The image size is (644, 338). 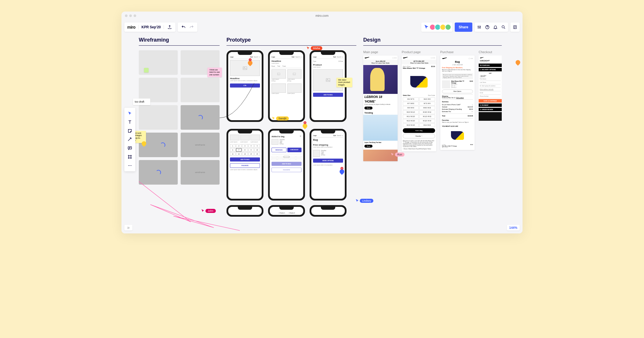 What do you see at coordinates (345, 83) in the screenshot?
I see `sticky-note: We need more product images` at bounding box center [345, 83].